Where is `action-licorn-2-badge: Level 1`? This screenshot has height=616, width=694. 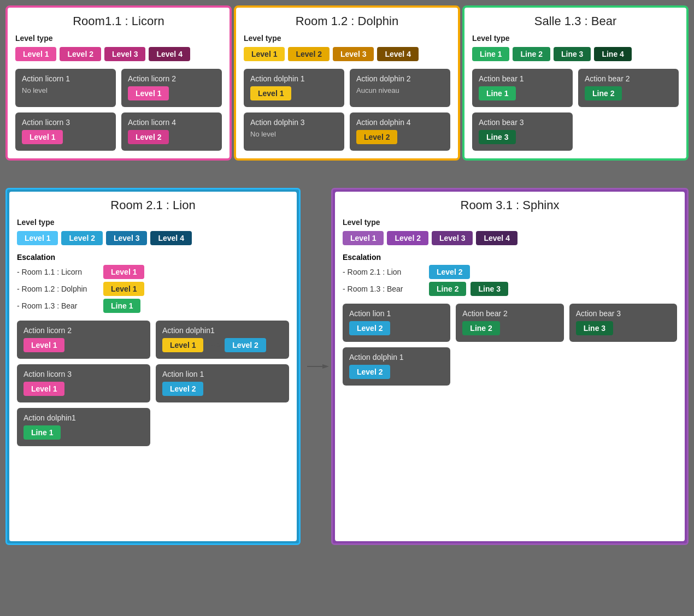
action-licorn-2-badge: Level 1 is located at coordinates (149, 93).